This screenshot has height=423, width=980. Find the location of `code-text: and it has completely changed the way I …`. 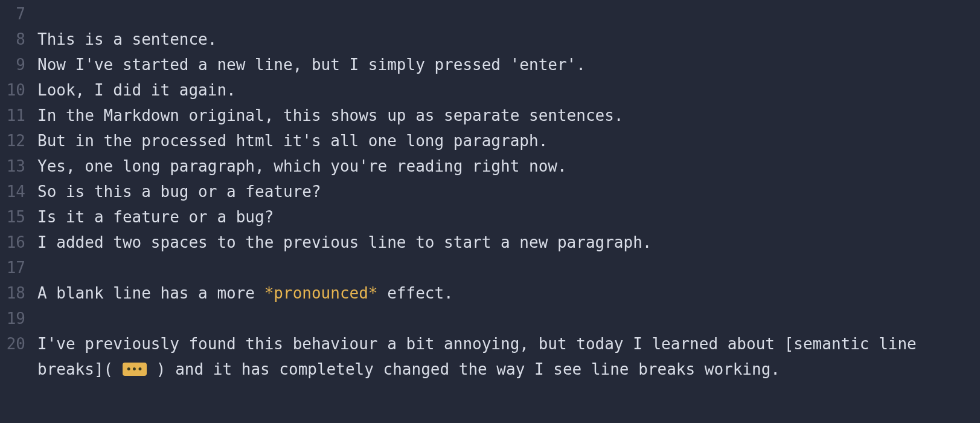

code-text: and it has completely changed the way I … is located at coordinates (473, 369).